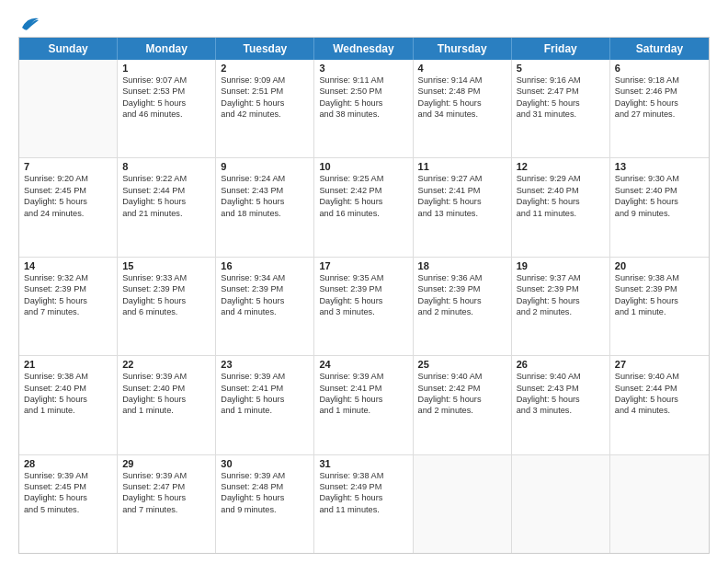 This screenshot has height=563, width=728. What do you see at coordinates (166, 364) in the screenshot?
I see `day-number: 22` at bounding box center [166, 364].